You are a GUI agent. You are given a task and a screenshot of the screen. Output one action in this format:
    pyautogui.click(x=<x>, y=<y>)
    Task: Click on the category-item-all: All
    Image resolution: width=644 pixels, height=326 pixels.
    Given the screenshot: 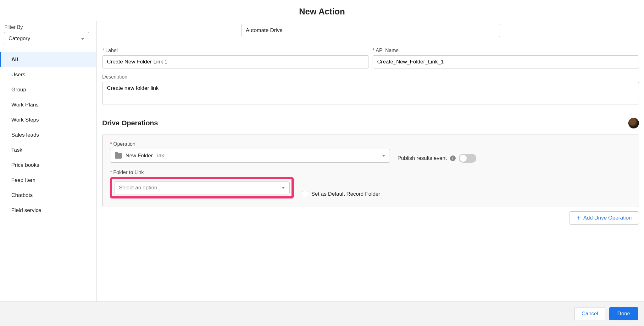 What is the action you would take?
    pyautogui.click(x=48, y=60)
    